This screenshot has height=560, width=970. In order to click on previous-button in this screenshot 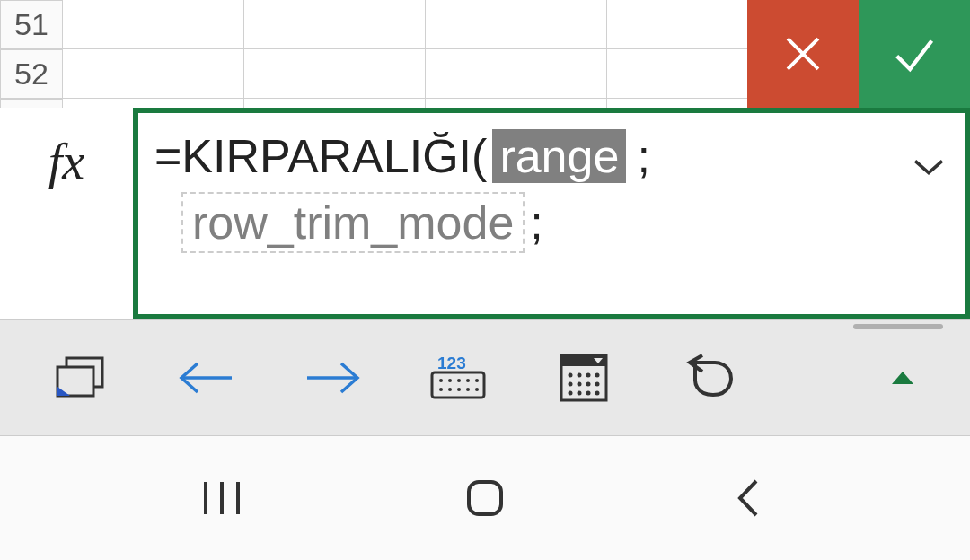, I will do `click(207, 378)`.